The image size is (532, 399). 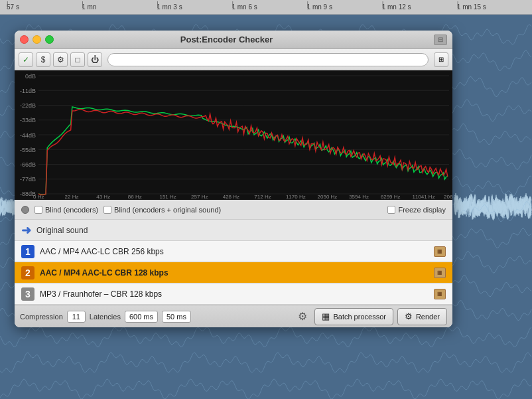 I want to click on compression-label: Compression, so click(x=41, y=317).